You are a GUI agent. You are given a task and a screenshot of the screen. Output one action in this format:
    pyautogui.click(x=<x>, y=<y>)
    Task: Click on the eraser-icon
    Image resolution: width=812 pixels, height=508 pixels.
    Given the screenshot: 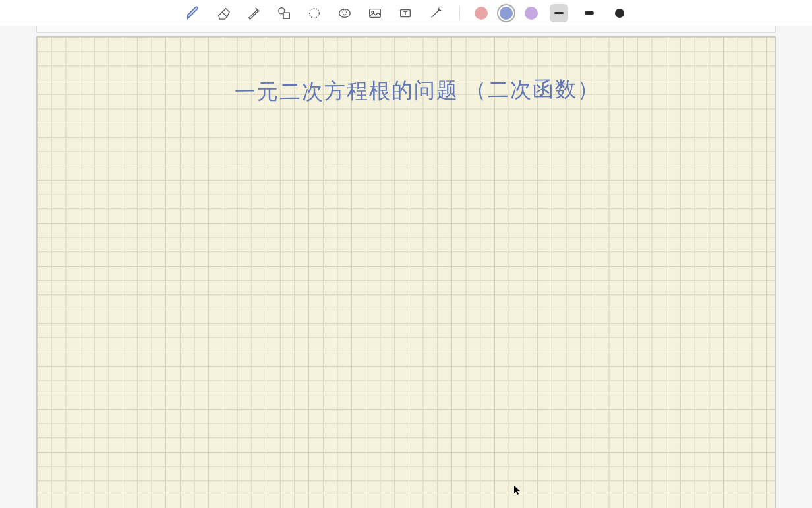 What is the action you would take?
    pyautogui.click(x=223, y=13)
    